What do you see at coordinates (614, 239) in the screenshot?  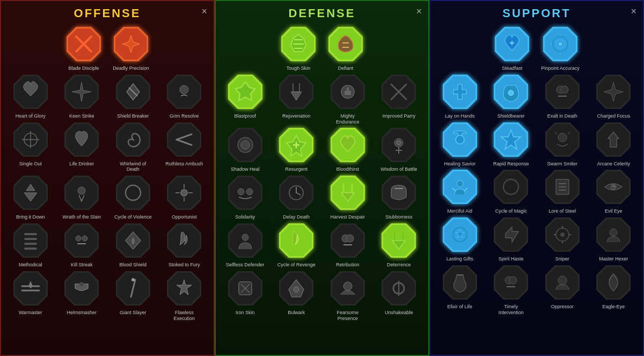 I see `skill-cell-master-hexer: Master Hexer` at bounding box center [614, 239].